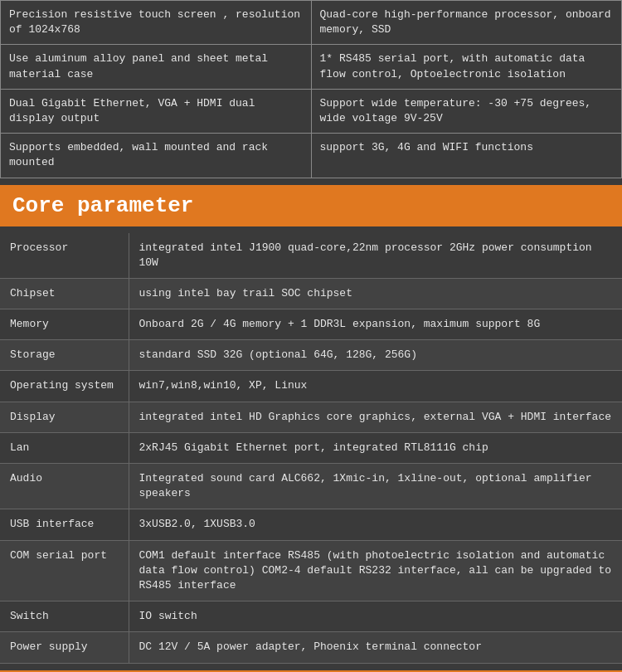 The height and width of the screenshot is (672, 622). I want to click on spec-cell: Supports embedded, wall mounted and rack…, so click(156, 156).